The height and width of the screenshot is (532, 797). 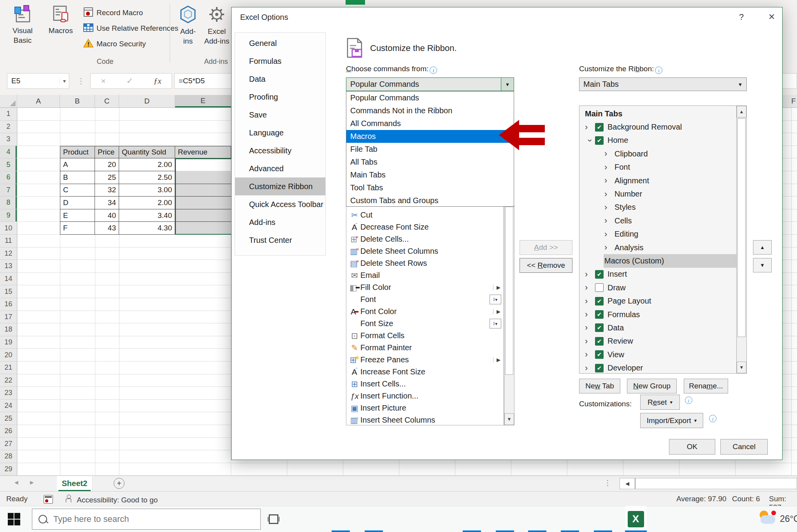 What do you see at coordinates (708, 483) in the screenshot?
I see `horizontal-scrollbar: ◀` at bounding box center [708, 483].